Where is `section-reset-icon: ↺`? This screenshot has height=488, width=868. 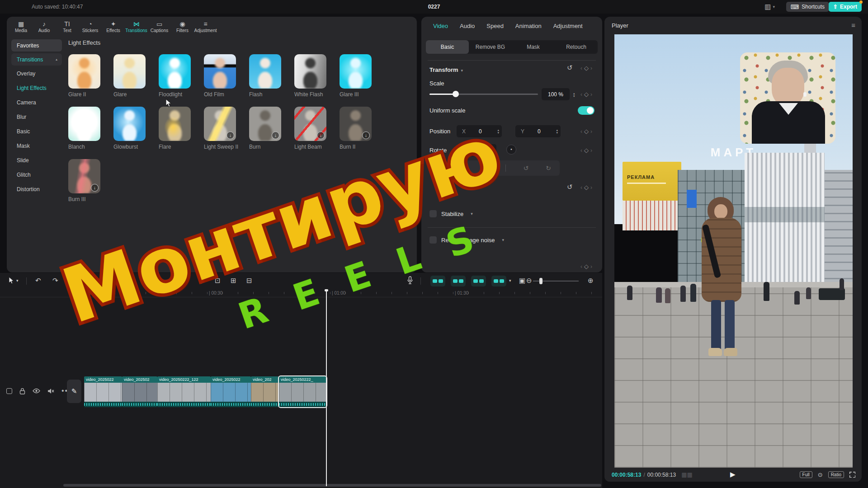
section-reset-icon: ↺ is located at coordinates (570, 187).